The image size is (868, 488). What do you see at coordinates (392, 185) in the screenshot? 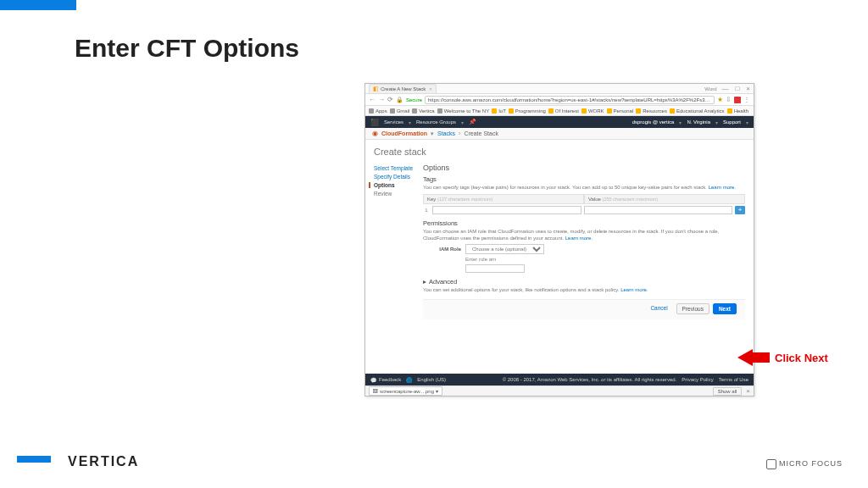
I see `step-options: Options` at bounding box center [392, 185].